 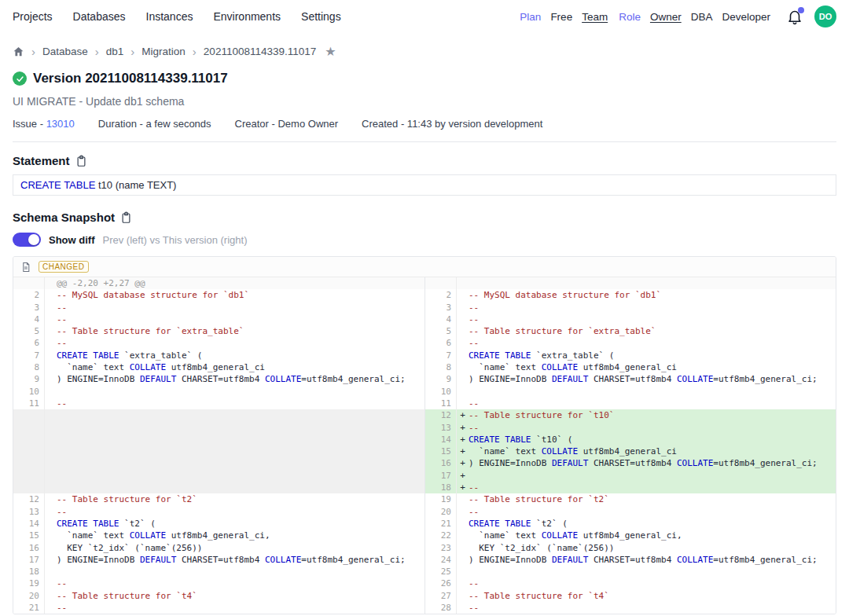 I want to click on line-number: 24, so click(x=441, y=559).